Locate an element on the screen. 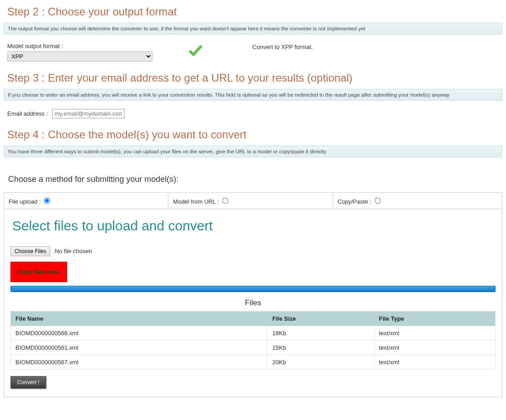 This screenshot has height=420, width=506. step3-info: If you choose to enter an email address,… is located at coordinates (253, 95).